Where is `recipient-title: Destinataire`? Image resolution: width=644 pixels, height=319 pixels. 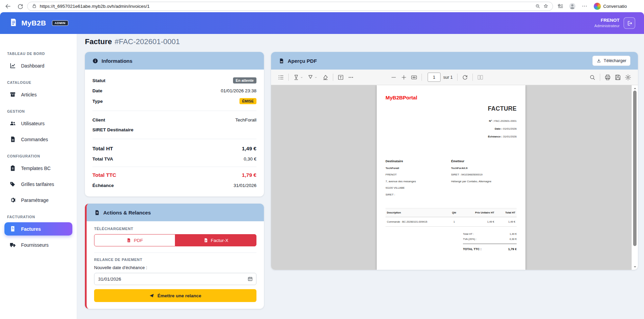 recipient-title: Destinataire is located at coordinates (418, 162).